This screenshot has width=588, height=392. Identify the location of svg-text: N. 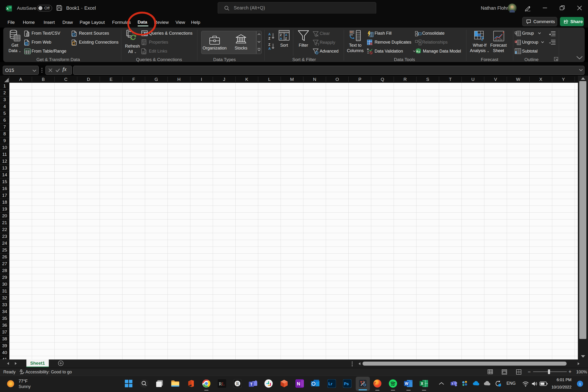
(298, 384).